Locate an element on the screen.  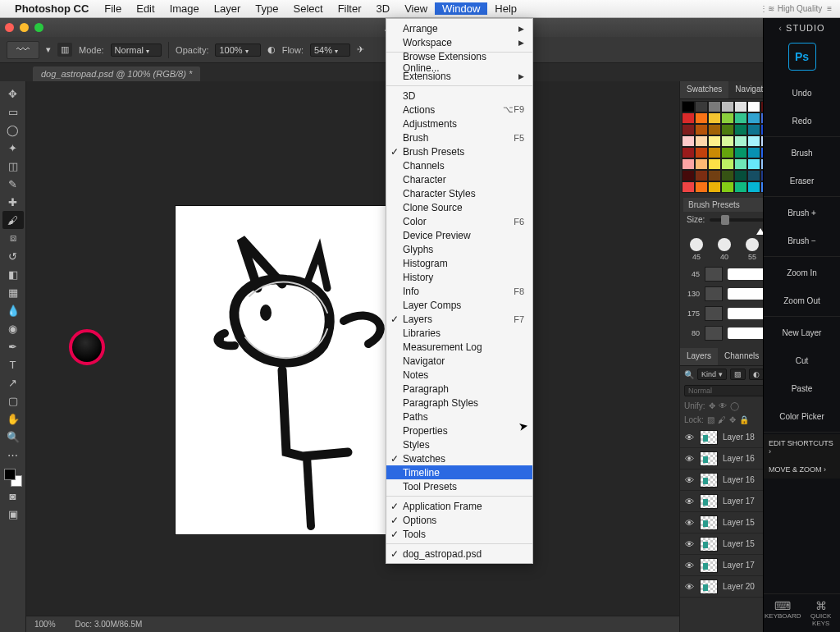
menu-help: Help is located at coordinates (505, 8).